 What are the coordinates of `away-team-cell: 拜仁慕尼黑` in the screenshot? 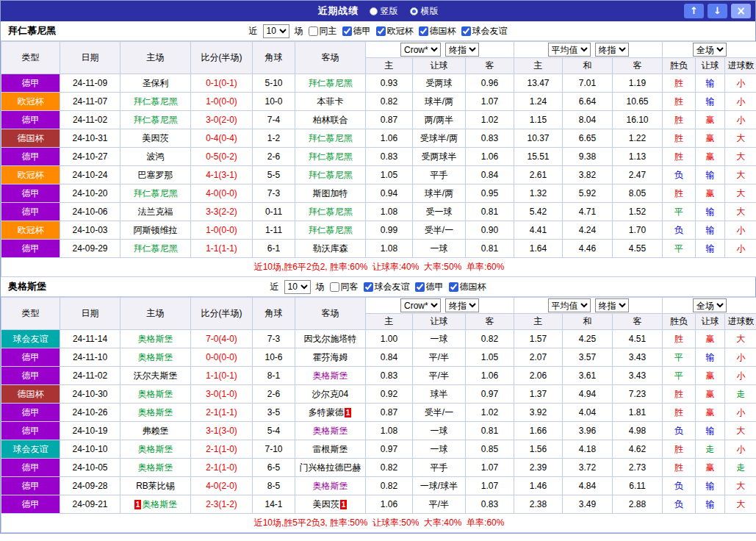 It's located at (331, 231).